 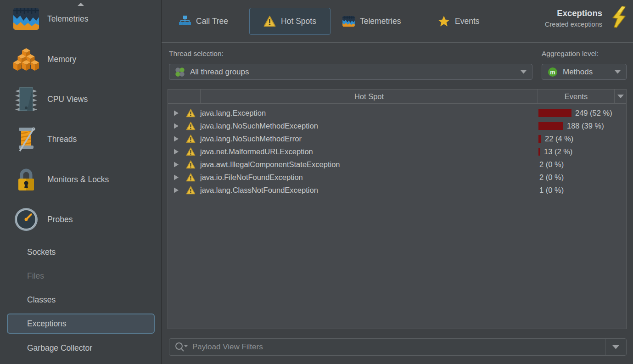 I want to click on view-title: Exceptions, so click(x=574, y=13).